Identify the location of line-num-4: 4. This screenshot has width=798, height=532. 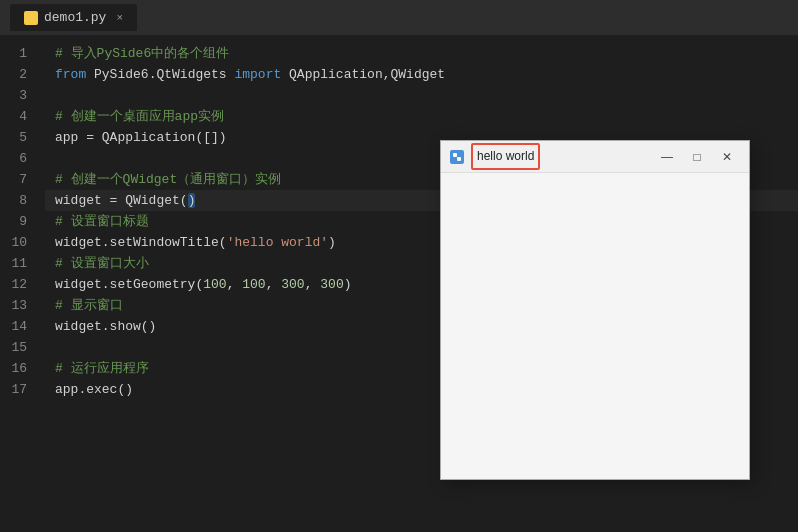
(18, 116).